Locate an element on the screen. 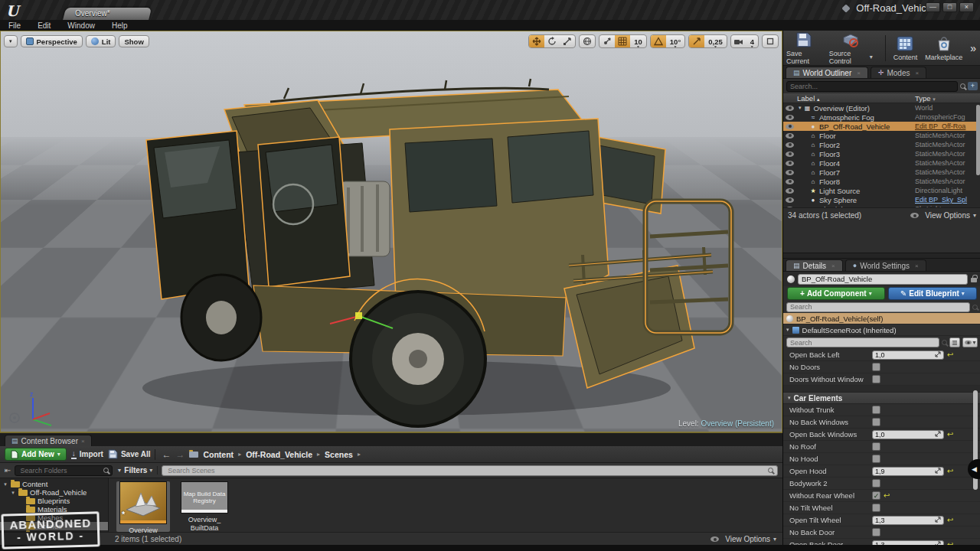 This screenshot has width=980, height=551. asset-tile-overview: * Overview is located at coordinates (143, 507).